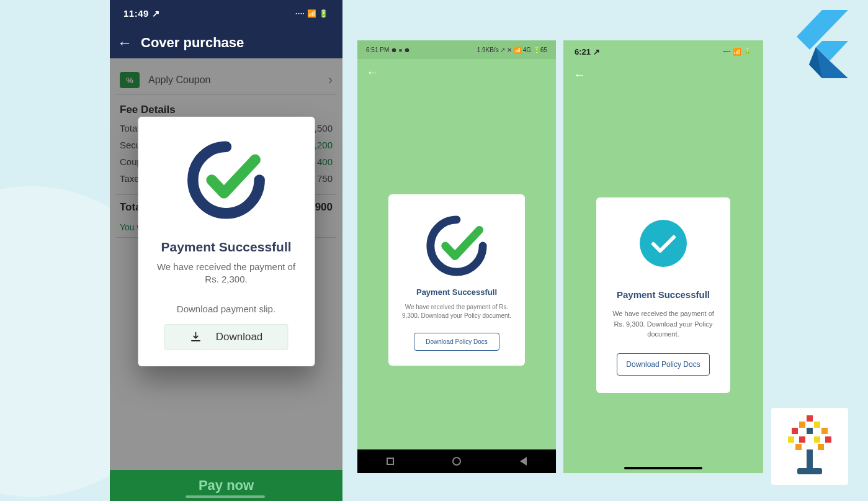 This screenshot has height=501, width=868. What do you see at coordinates (663, 52) in the screenshot?
I see `status-bar: 6:21 ↗ ···· 📶 🔋` at bounding box center [663, 52].